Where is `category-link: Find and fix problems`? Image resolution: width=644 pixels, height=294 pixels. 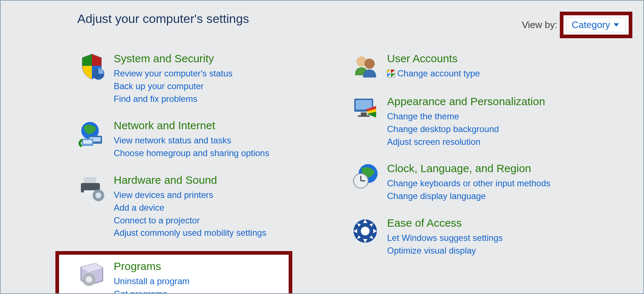
category-link: Find and fix problems is located at coordinates (173, 99).